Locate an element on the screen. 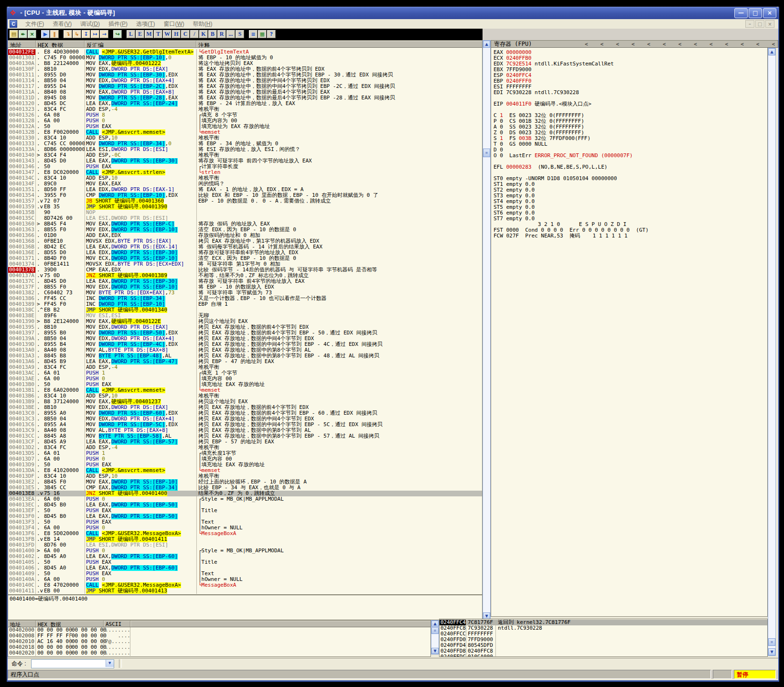  disasm-address: 00401363 is located at coordinates (22, 230).